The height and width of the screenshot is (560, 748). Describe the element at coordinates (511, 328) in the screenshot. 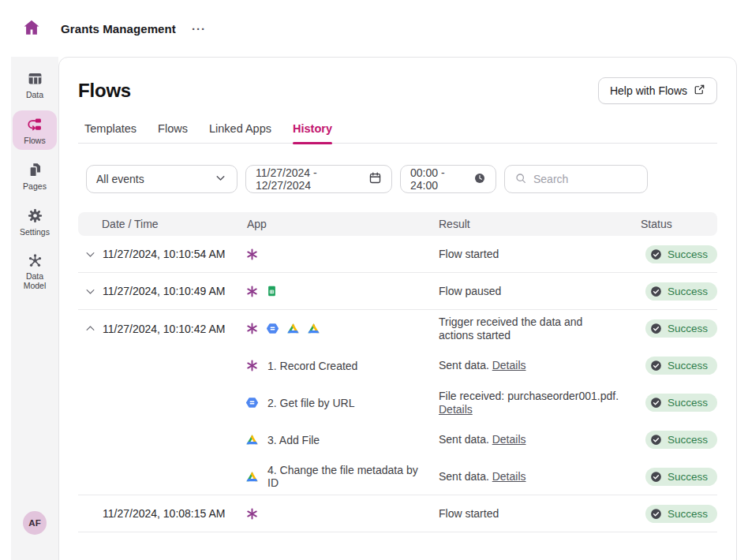

I see `row-result: Trigger received the data and actions st…` at that location.